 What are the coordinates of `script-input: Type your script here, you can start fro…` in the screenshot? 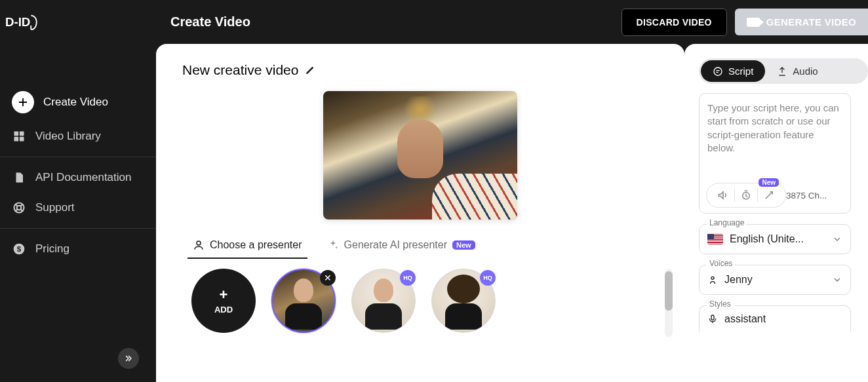 It's located at (775, 153).